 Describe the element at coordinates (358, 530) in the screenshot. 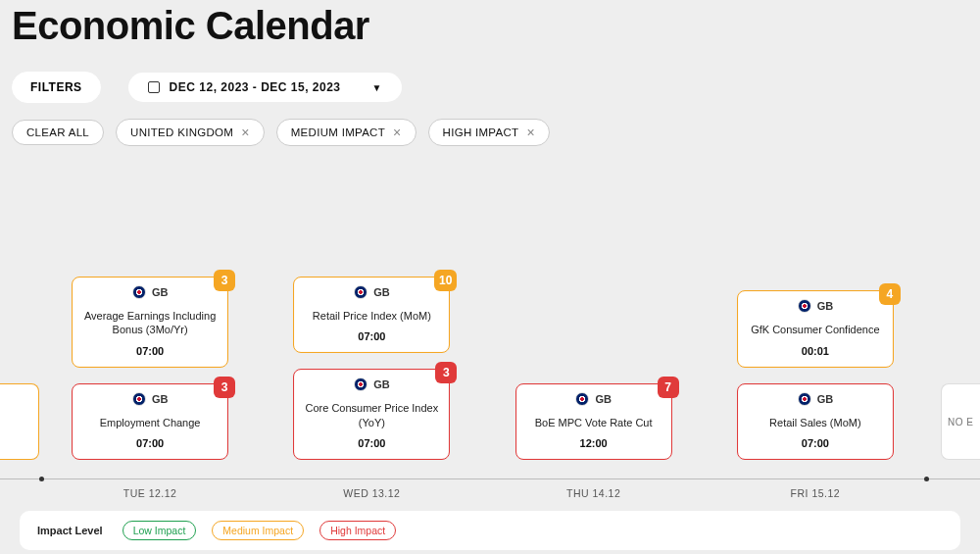

I see `legend-high: High Impact` at that location.